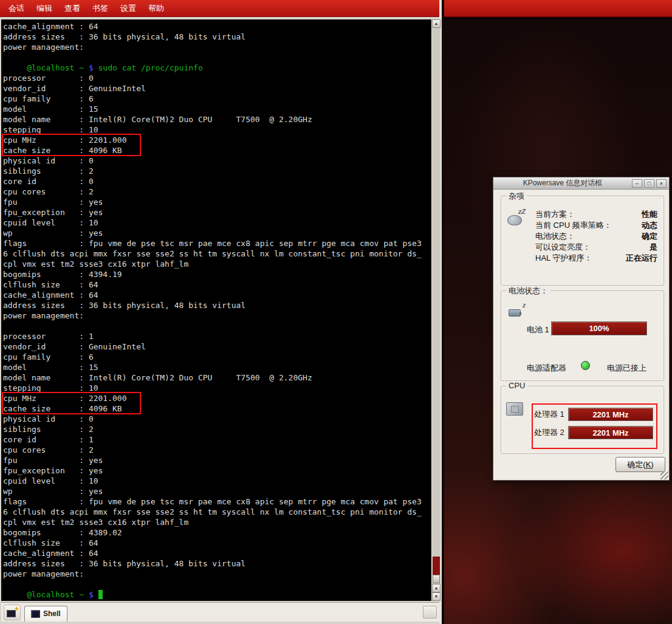 The image size is (672, 624). What do you see at coordinates (597, 236) in the screenshot?
I see `misc-rows: 当前方案： 性能 当前 CPU 频率策略： 动态 电池状态： 确定 可以设定亮度…` at bounding box center [597, 236].